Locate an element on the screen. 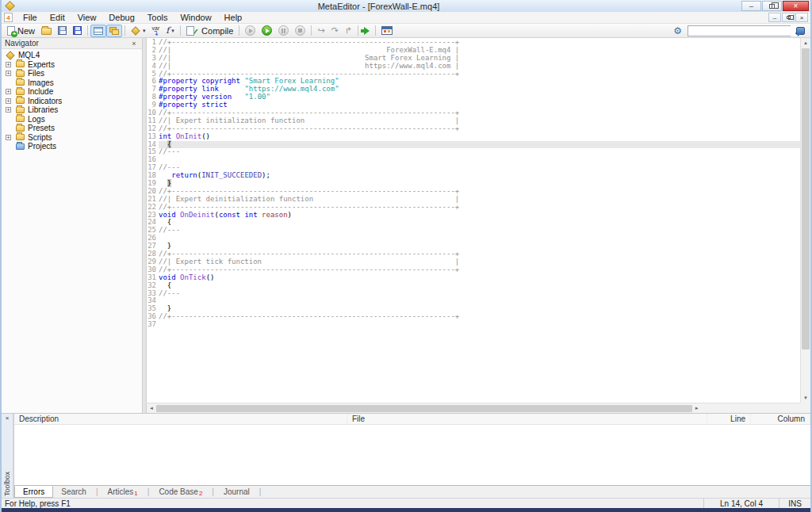  tree-item-scripts: +Scripts is located at coordinates (71, 138).